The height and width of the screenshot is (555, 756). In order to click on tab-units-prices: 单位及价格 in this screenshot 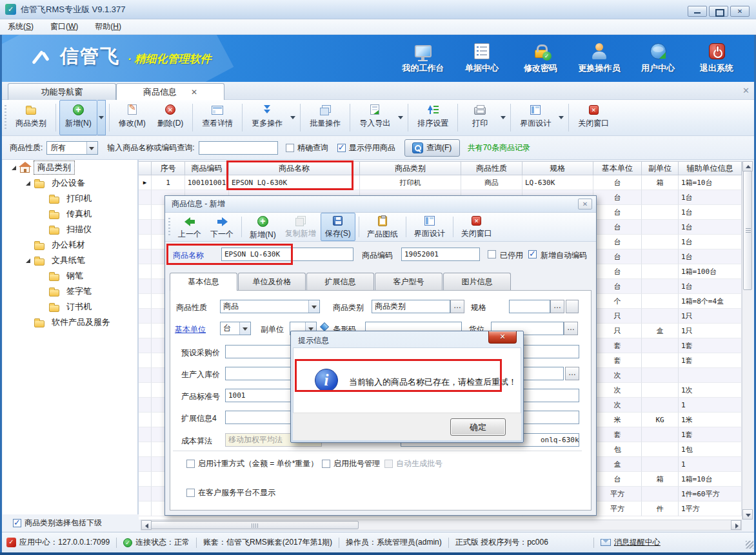, I will do `click(272, 281)`.